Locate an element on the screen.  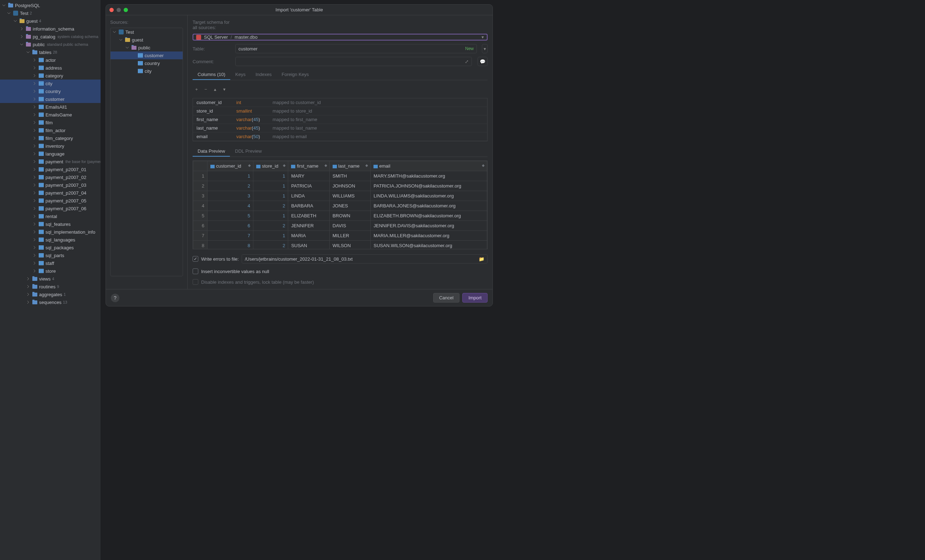
tree-table-payment_p2007_05: payment_p2007_05 is located at coordinates (50, 200).